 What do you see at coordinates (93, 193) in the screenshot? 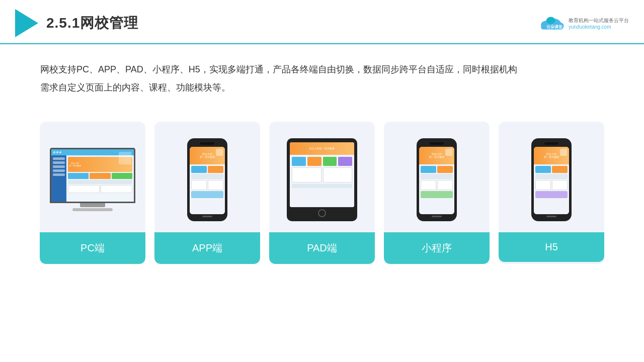
I see `card-pc: 职达人的第一堂兴趣课` at bounding box center [93, 193].